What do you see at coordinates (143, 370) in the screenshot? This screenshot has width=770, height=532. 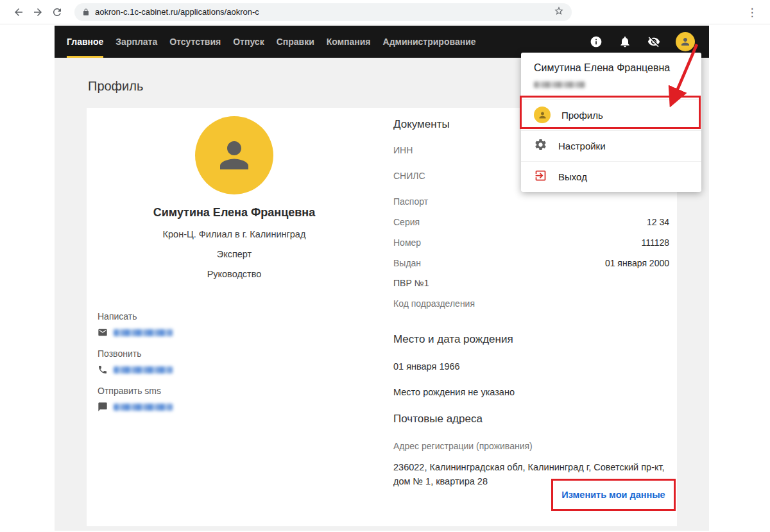 I see `redacted-phone` at bounding box center [143, 370].